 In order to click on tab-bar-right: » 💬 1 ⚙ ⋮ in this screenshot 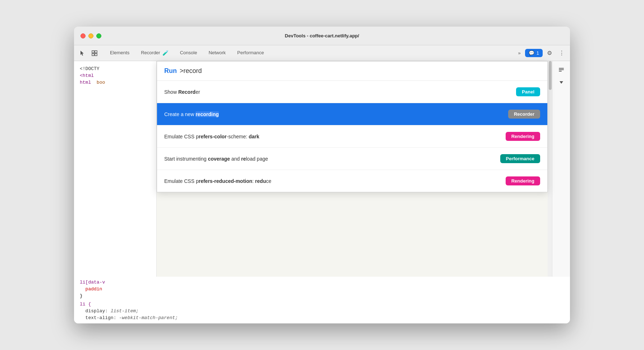, I will do `click(541, 53)`.